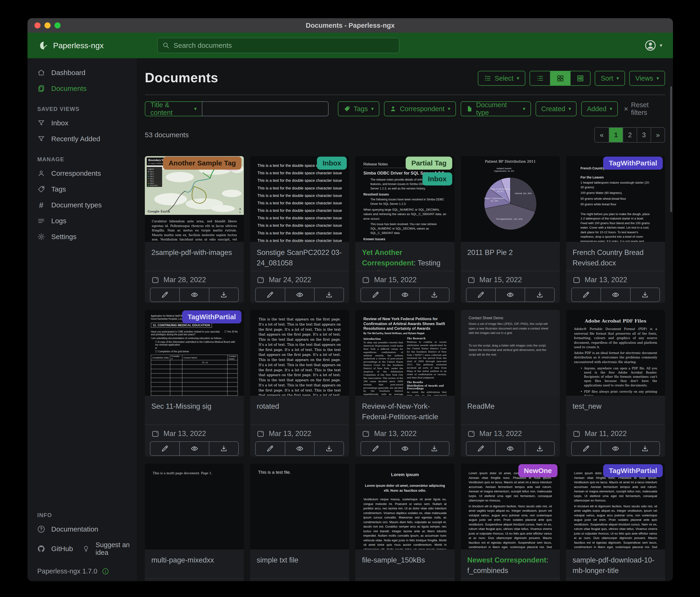 This screenshot has width=700, height=597. I want to click on document-title: Yet Another Correspondent: Testing Email, so click(405, 259).